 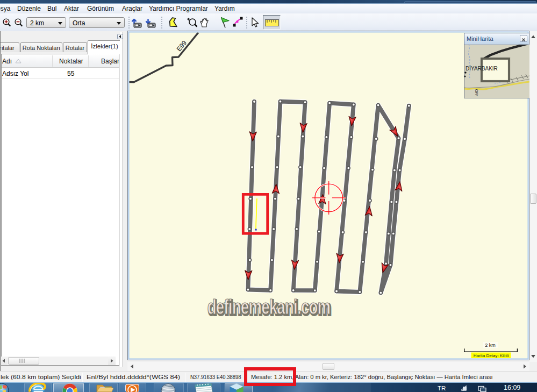 What do you see at coordinates (476, 92) in the screenshot?
I see `svg-text: ȧlO` at bounding box center [476, 92].